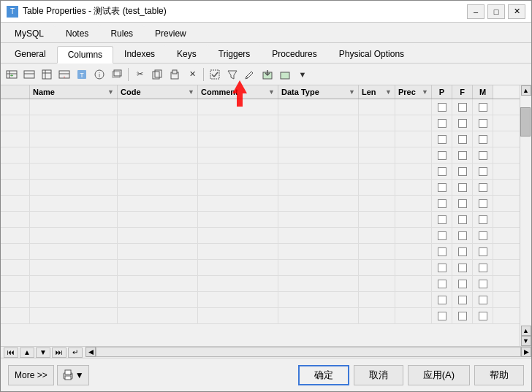 This screenshot has width=532, height=392. What do you see at coordinates (308, 352) in the screenshot?
I see `hscroll-track` at bounding box center [308, 352].